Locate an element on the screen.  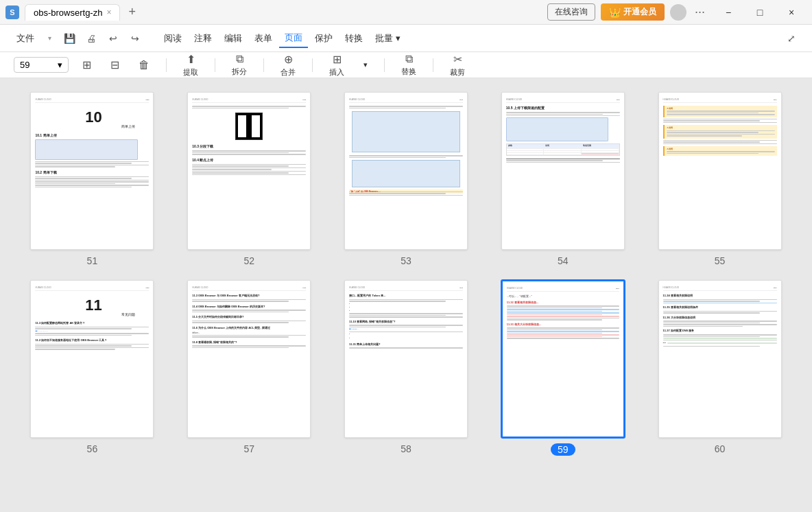
titlebar-left: S obs-browsertg-zh × + is located at coordinates (276, 12).